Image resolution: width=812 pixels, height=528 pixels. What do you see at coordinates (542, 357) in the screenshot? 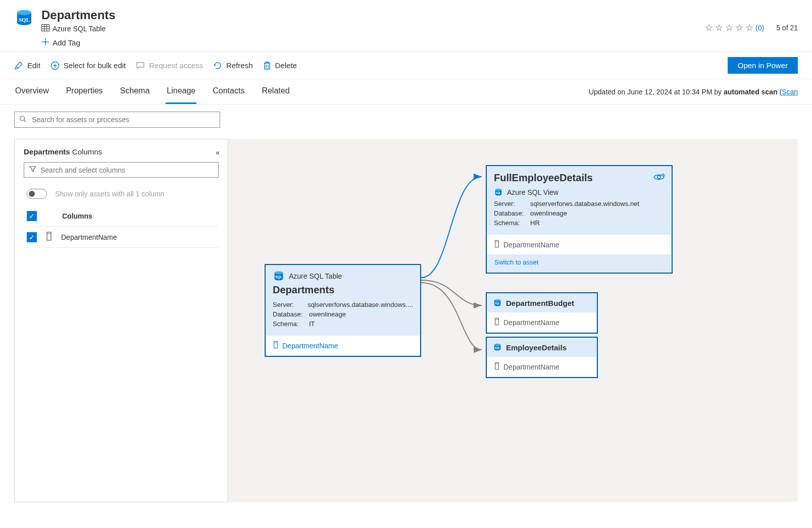
I see `lineage-node-employee: SQL EmployeeDetails DepartmentName` at bounding box center [542, 357].